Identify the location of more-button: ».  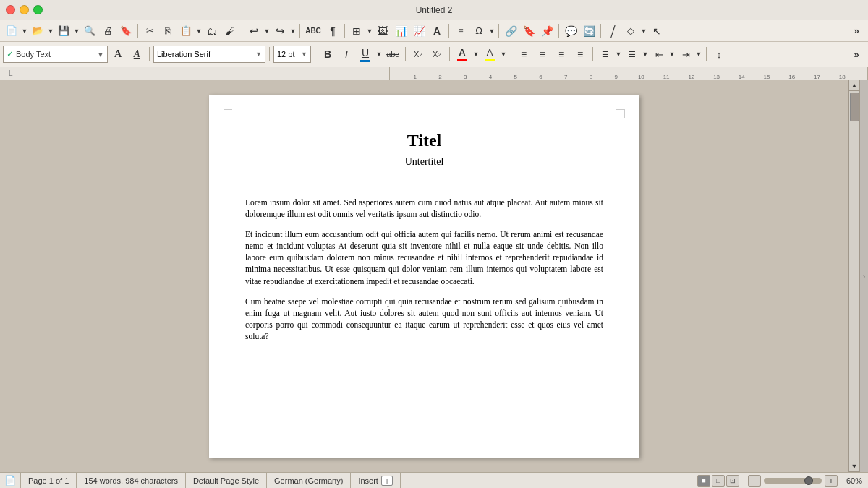
(856, 31).